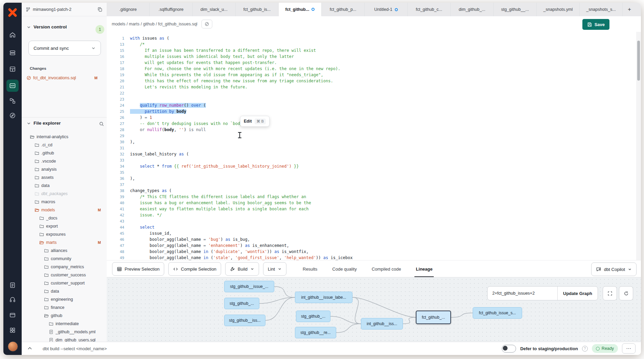 The height and width of the screenshot is (359, 644). I want to click on tree-item-macros: macros, so click(64, 202).